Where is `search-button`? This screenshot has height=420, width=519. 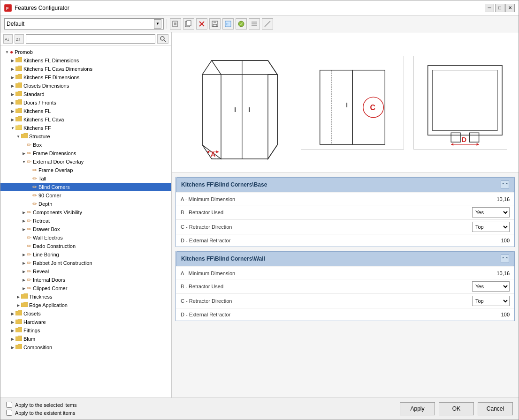 search-button is located at coordinates (163, 39).